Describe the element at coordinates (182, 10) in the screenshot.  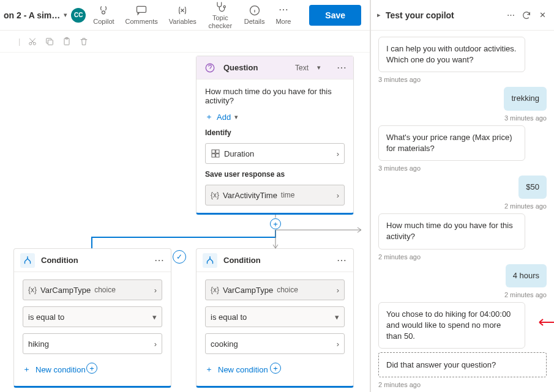
I see `variables-icon` at that location.